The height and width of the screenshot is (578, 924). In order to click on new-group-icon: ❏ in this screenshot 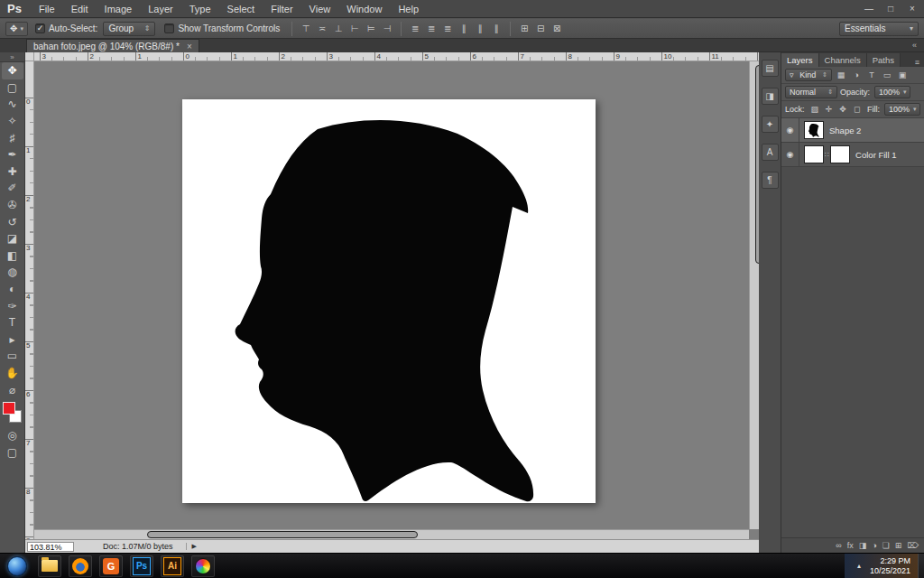, I will do `click(886, 545)`.